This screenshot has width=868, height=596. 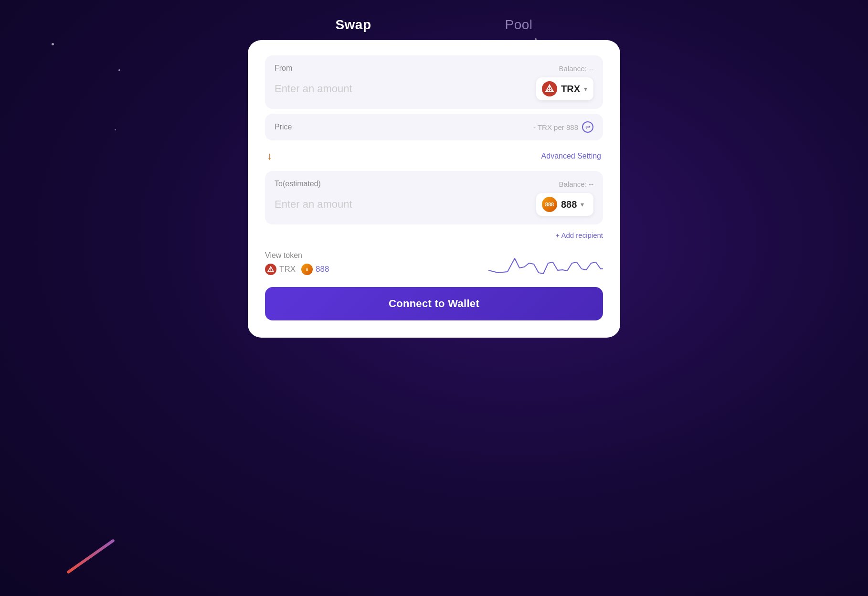 I want to click on bottom-area: View token TRX 8 888, so click(x=434, y=266).